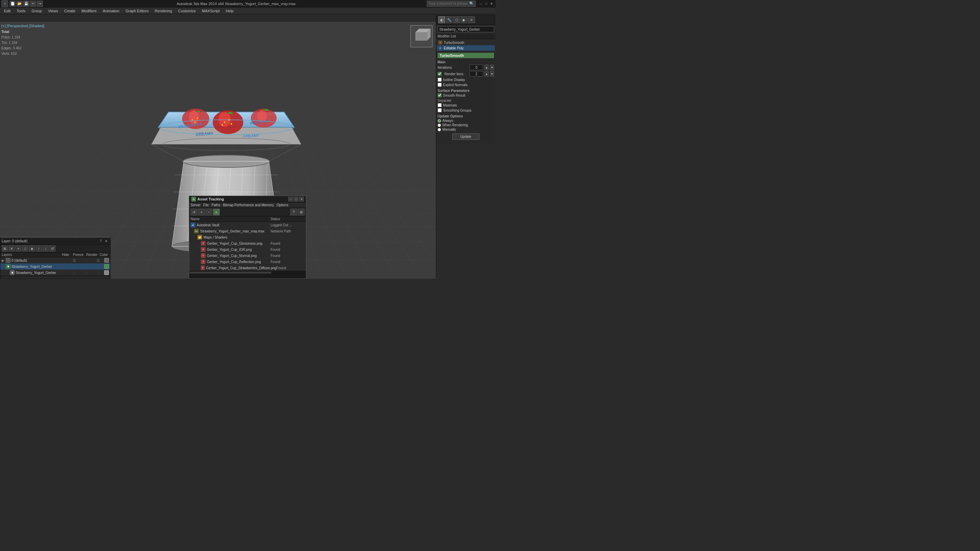  I want to click on maximize-btn: □, so click(486, 4).